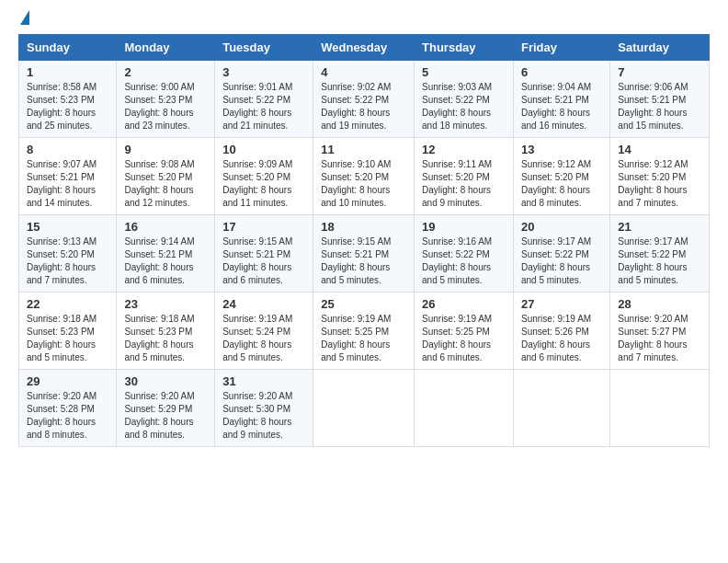 This screenshot has width=728, height=563. Describe the element at coordinates (562, 107) in the screenshot. I see `day-info: Sunrise: 9:04 AMSunset: 5:21 PMDaylight:…` at that location.